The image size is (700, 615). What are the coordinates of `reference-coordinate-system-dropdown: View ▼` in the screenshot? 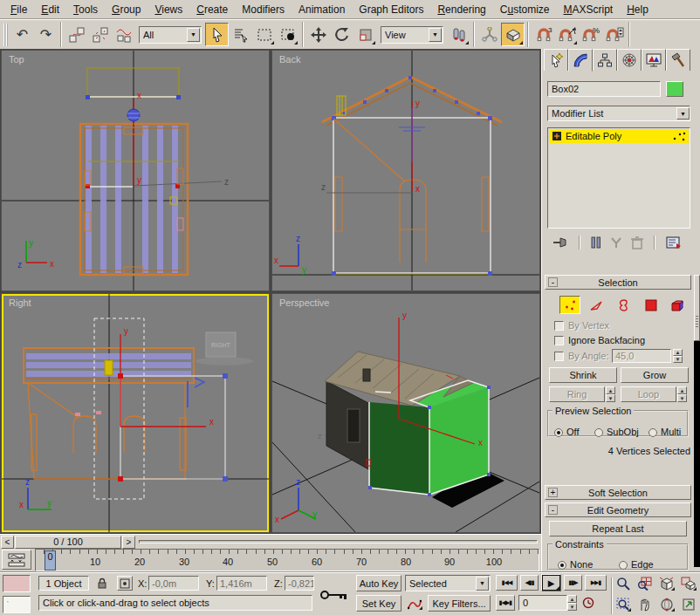 It's located at (412, 35).